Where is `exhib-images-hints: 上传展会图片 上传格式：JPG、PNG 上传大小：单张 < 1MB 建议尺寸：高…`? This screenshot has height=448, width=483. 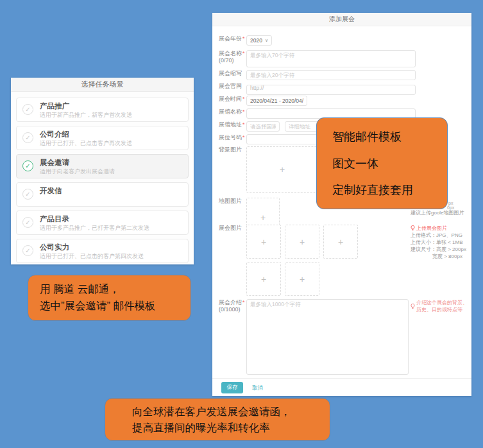
exhib-images-hints: 上传展会图片 上传格式：JPG、PNG 上传大小：单张 < 1MB 建议尺寸：高… is located at coordinates (441, 243).